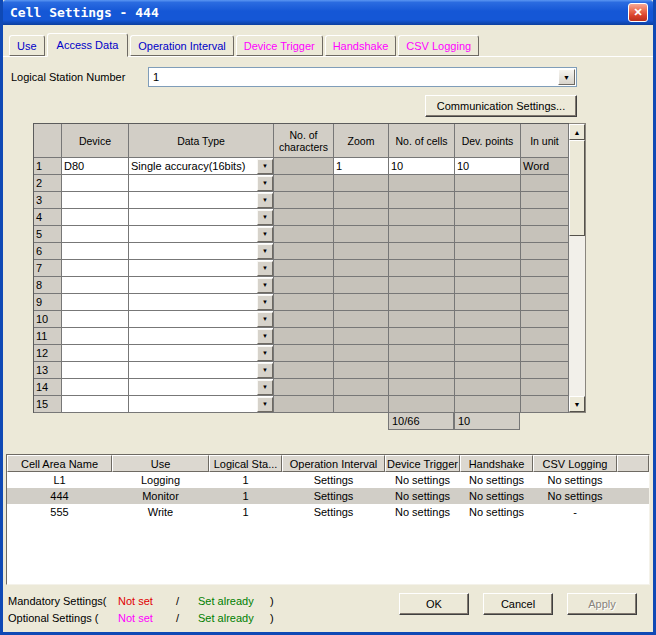 This screenshot has height=635, width=656. Describe the element at coordinates (48, 404) in the screenshot. I see `grid-cell-num: 15` at that location.